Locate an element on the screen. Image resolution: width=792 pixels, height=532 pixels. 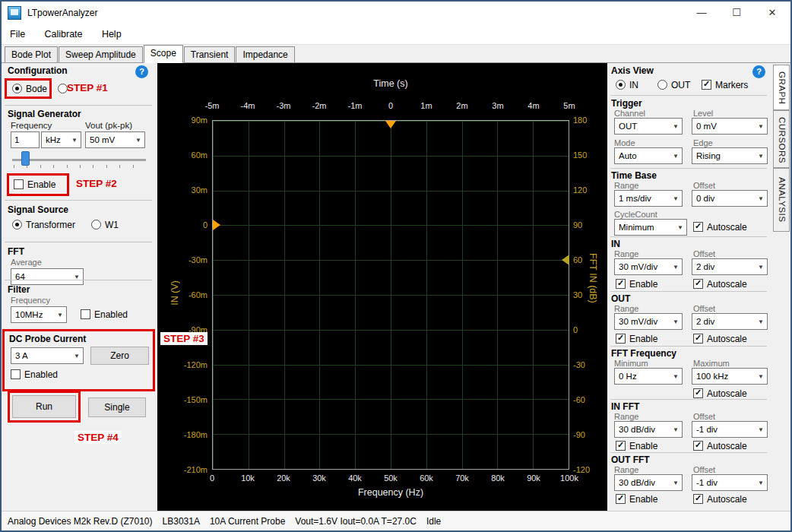
in-enable-checkbox: Enable is located at coordinates (637, 284).